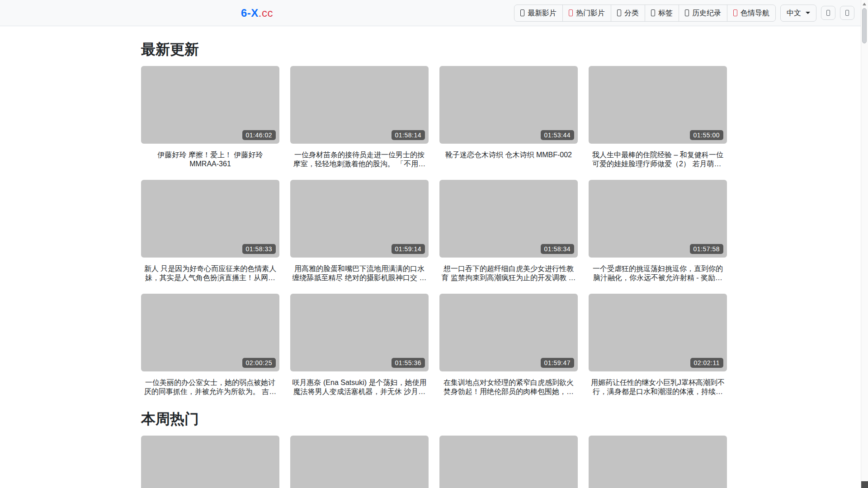  I want to click on nav-adult-directory-label: 色情导航, so click(755, 13).